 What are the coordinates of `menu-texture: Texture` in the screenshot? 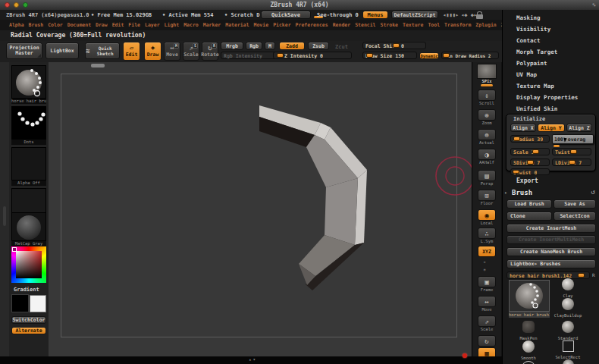 It's located at (412, 25).